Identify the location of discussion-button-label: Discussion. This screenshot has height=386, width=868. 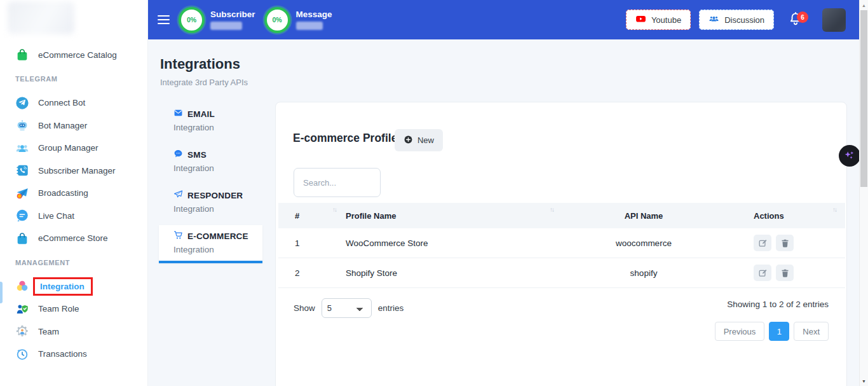
(745, 20).